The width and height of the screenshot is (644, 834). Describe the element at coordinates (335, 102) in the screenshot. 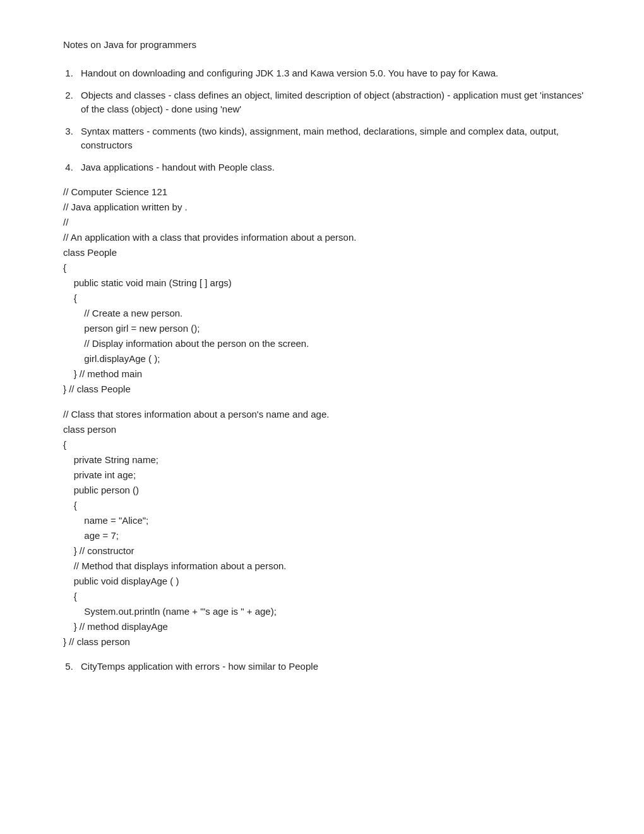

I see `list-item-2: Objects and classes - class defines an o…` at that location.